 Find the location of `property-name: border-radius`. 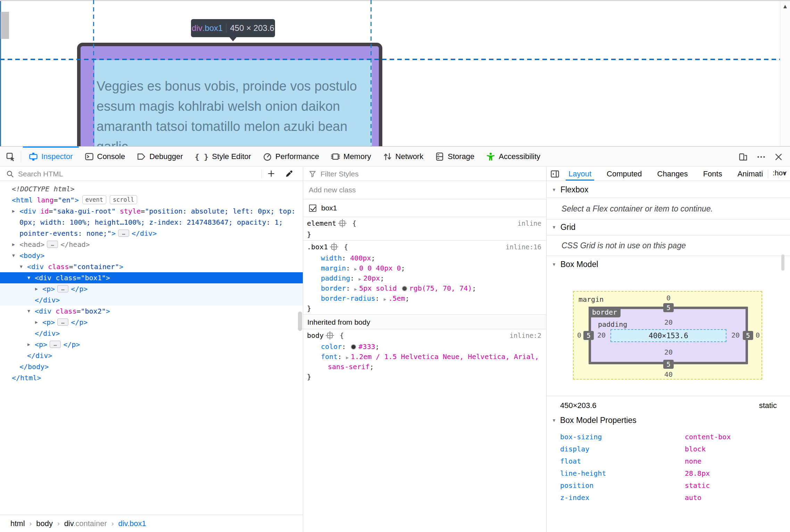

property-name: border-radius is located at coordinates (348, 298).